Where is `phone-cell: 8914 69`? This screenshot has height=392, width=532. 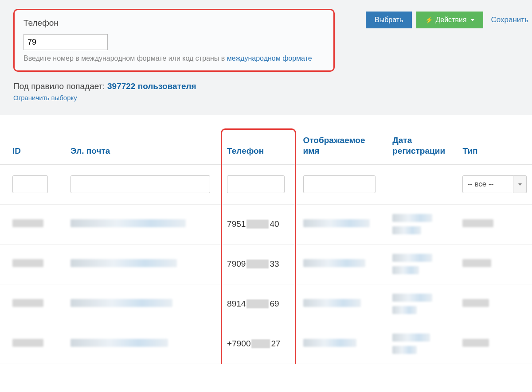
phone-cell: 8914 69 is located at coordinates (256, 304).